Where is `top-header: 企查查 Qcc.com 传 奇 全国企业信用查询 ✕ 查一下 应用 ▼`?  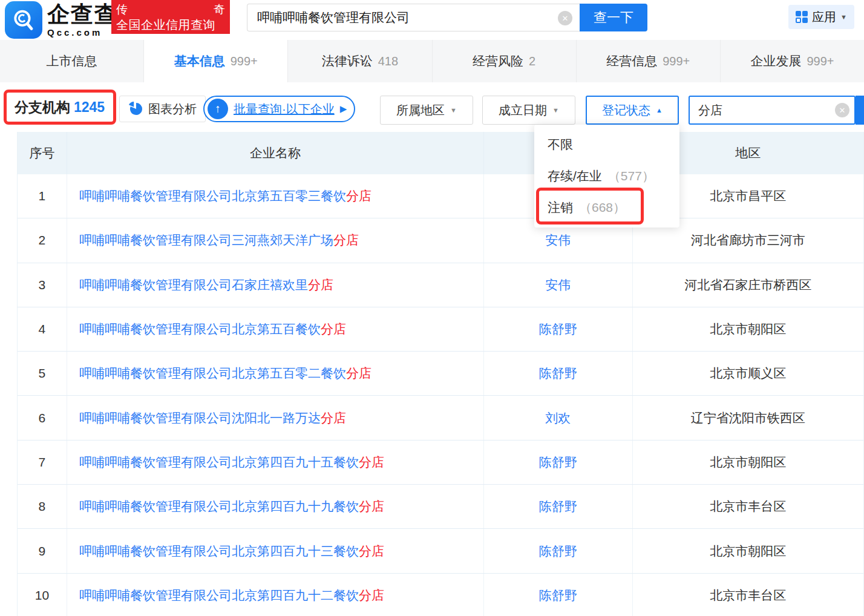 top-header: 企查查 Qcc.com 传 奇 全国企业信用查询 ✕ 查一下 应用 ▼ is located at coordinates (432, 20).